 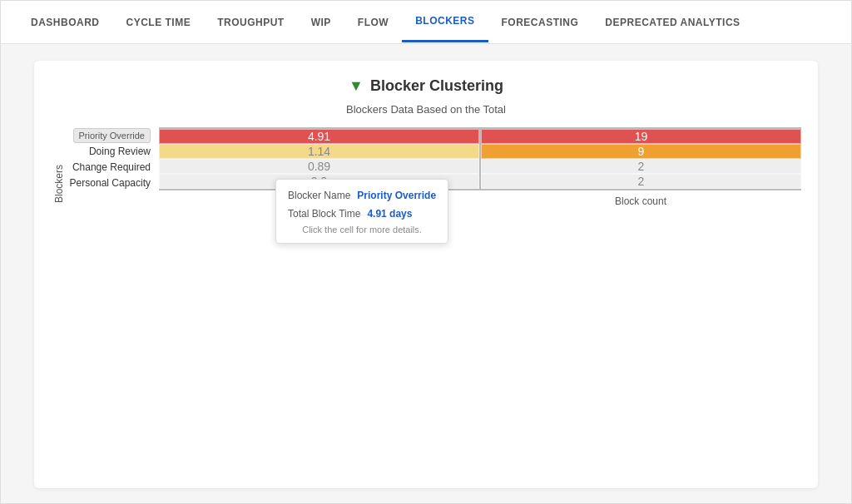 What do you see at coordinates (320, 136) in the screenshot?
I see `cell-time-0: 4.91` at bounding box center [320, 136].